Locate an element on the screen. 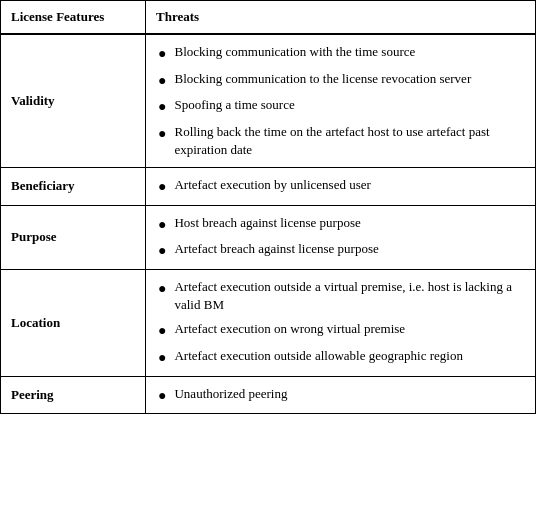  threats-cell-3: ●Artefact execution outside a virtual pr… is located at coordinates (341, 322).